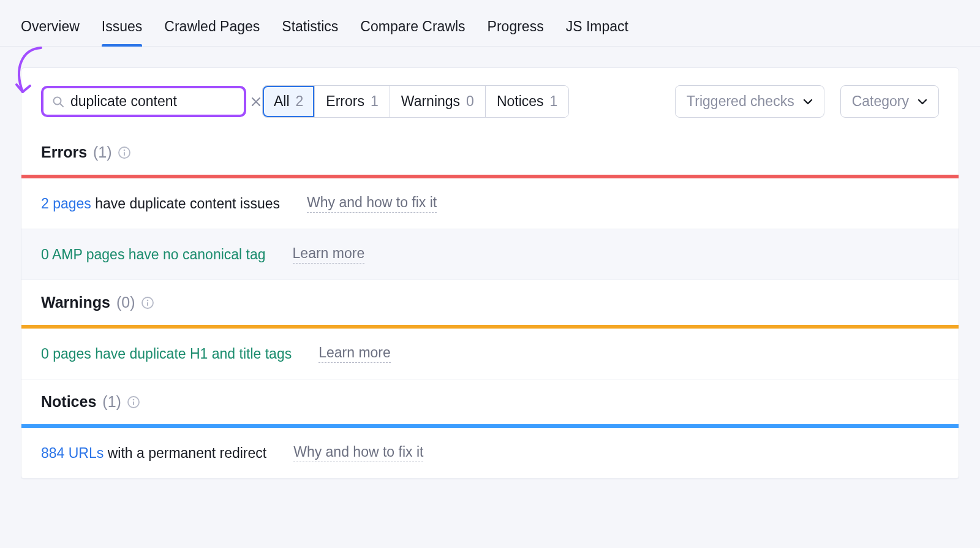  I want to click on section-title: Notices, so click(69, 402).